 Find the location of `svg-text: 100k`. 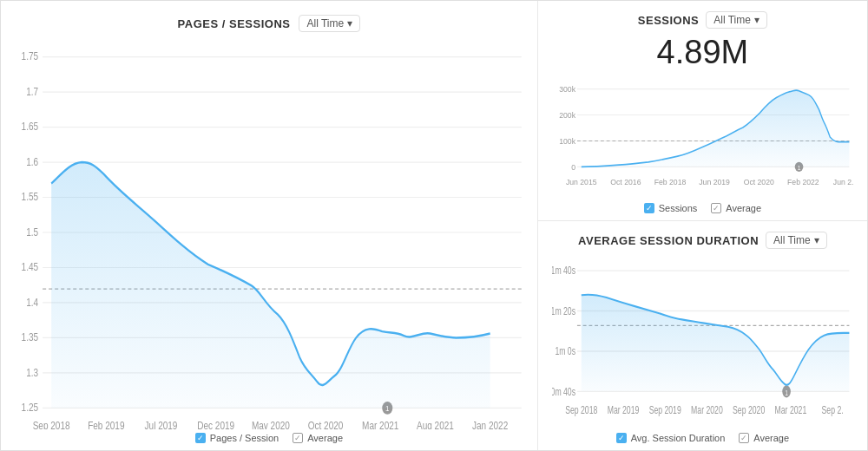

svg-text: 100k is located at coordinates (568, 141).